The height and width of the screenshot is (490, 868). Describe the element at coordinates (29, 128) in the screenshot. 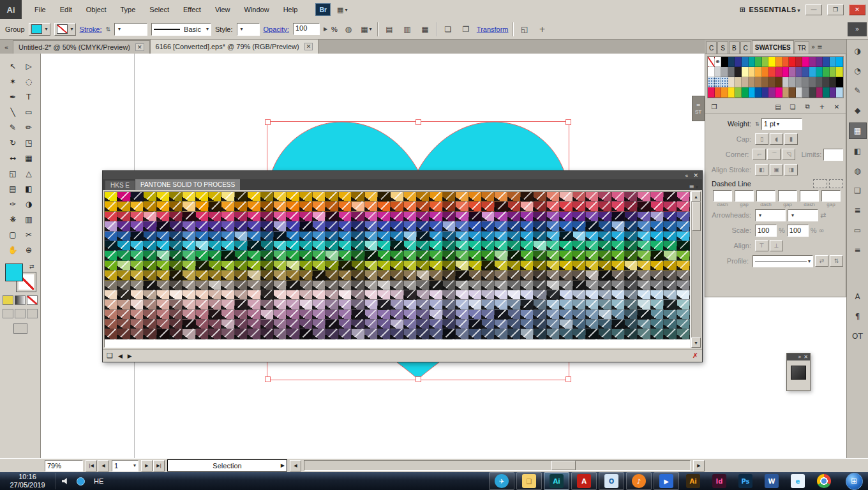

I see `pencil-tool: ✏` at that location.